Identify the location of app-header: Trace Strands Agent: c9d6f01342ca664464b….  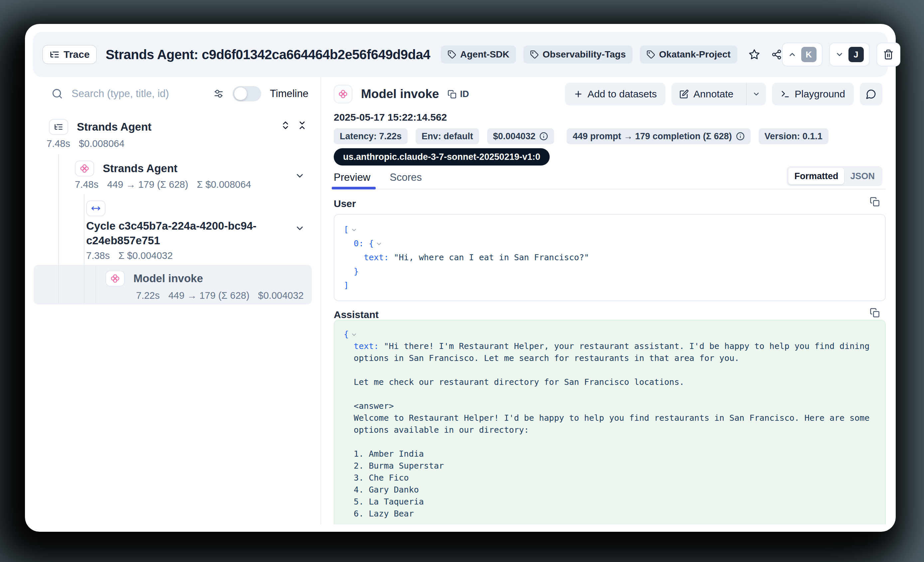
(460, 55).